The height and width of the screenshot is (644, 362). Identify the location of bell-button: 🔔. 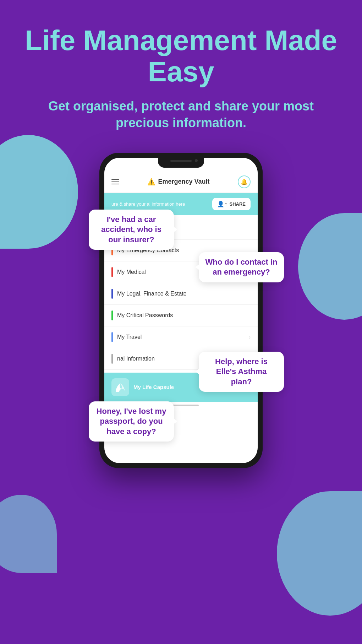
(244, 182).